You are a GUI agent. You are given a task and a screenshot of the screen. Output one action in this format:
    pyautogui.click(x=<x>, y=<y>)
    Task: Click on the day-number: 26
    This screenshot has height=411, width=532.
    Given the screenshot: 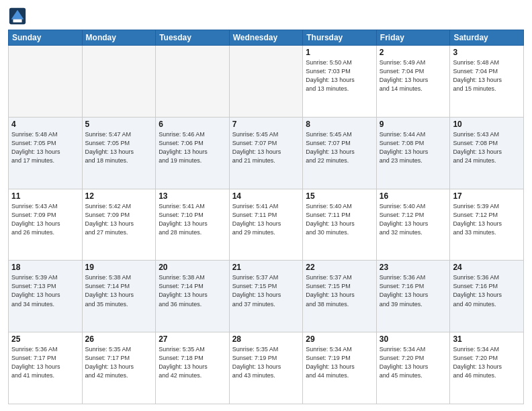 What is the action you would take?
    pyautogui.click(x=120, y=339)
    